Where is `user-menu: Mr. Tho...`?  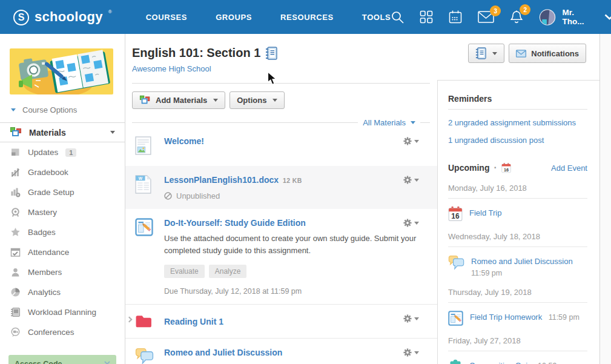 user-menu: Mr. Tho... is located at coordinates (564, 17).